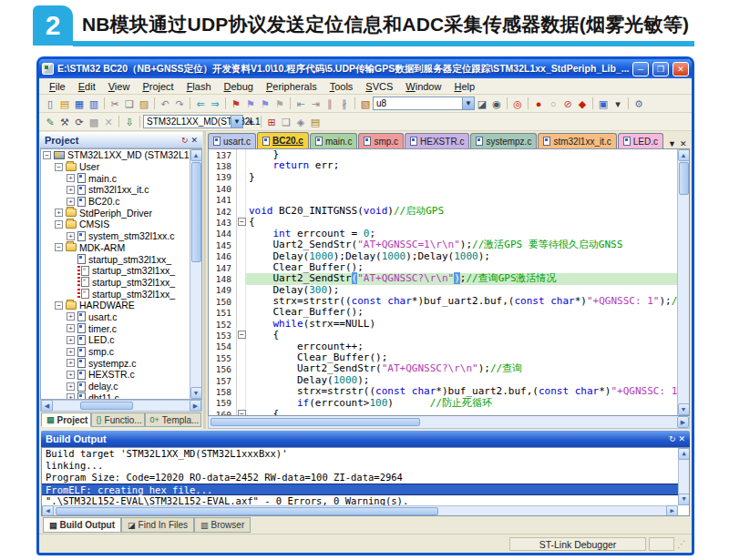 This screenshot has width=729, height=560. What do you see at coordinates (461, 324) in the screenshot?
I see `code-text: while(strx==NULL)` at bounding box center [461, 324].